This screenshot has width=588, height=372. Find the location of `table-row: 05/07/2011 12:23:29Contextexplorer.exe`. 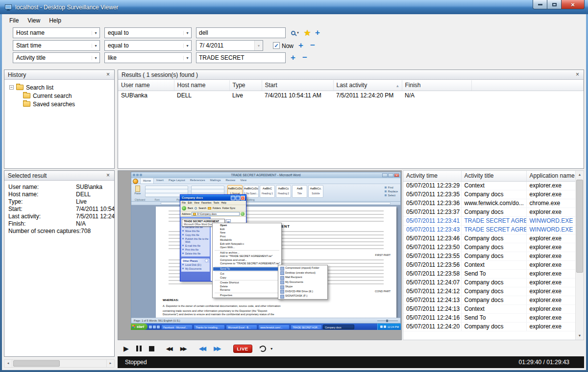

table-row: 05/07/2011 12:23:29Contextexplorer.exe is located at coordinates (490, 186).